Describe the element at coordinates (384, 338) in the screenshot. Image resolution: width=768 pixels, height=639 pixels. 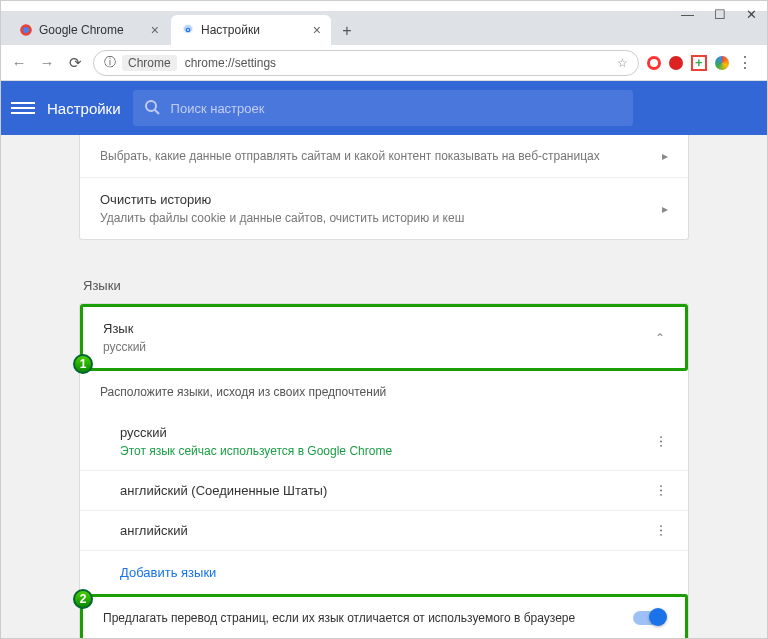
I see `highlight-1: Язык русский ⌃ 1` at that location.